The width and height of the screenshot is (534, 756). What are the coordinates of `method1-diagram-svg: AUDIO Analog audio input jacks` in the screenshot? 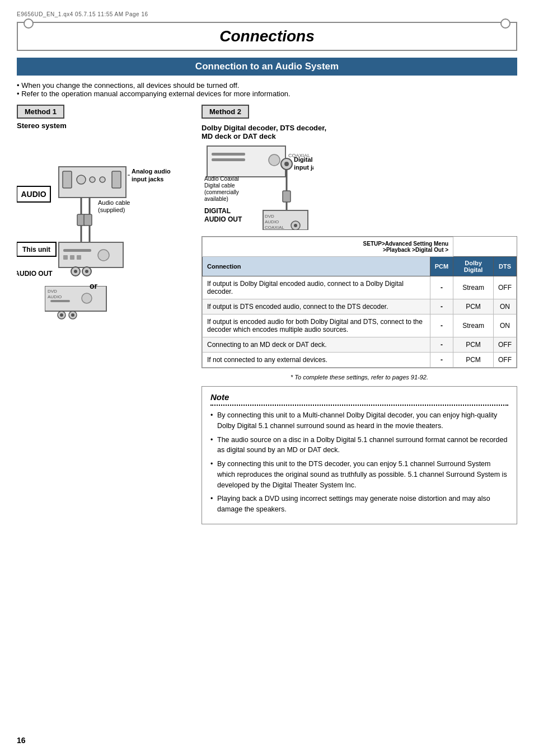 It's located at (95, 212).